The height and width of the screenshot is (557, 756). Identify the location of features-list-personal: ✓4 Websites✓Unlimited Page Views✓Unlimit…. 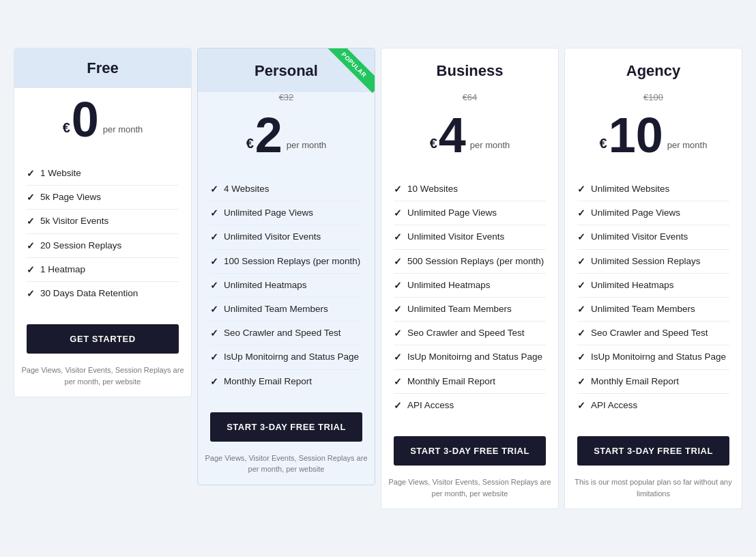
(287, 285).